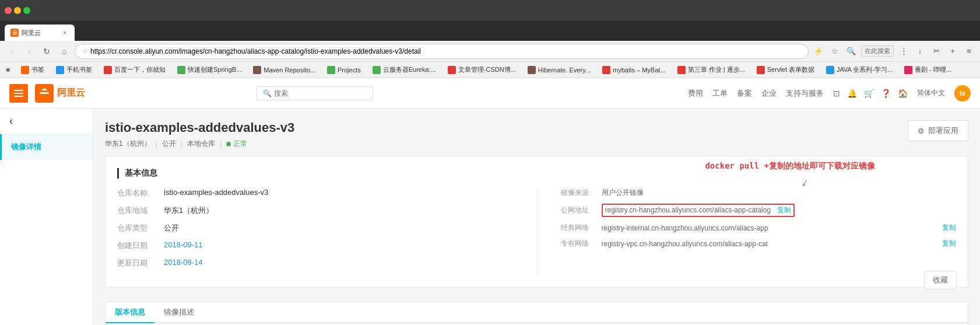 The width and height of the screenshot is (980, 325). What do you see at coordinates (12, 51) in the screenshot?
I see `nav-back-button: ‹` at bounding box center [12, 51].